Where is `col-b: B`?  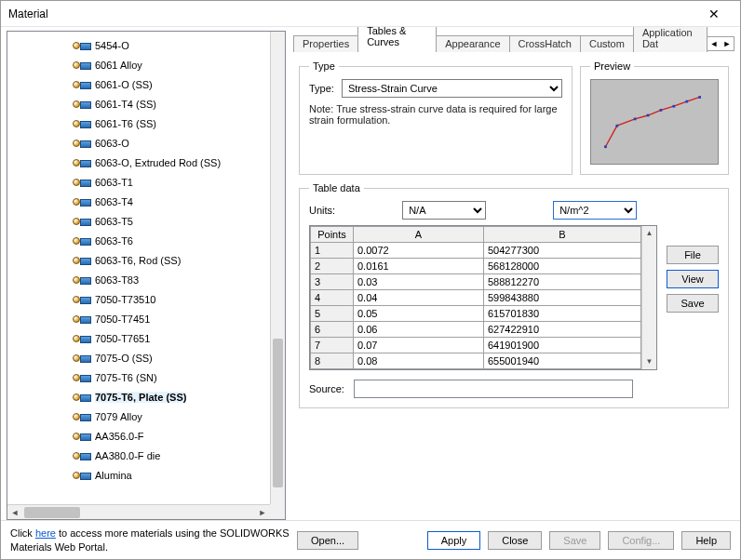
col-b: B is located at coordinates (562, 234).